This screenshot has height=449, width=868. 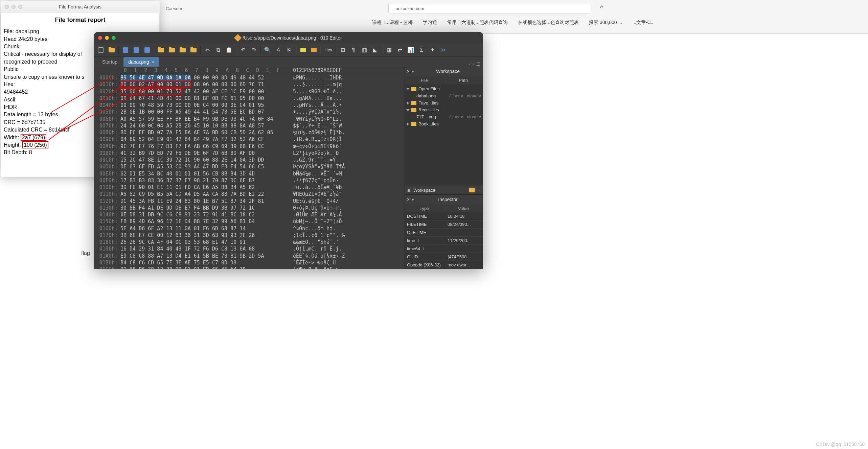 I want to click on workspace-header: File Path, so click(x=444, y=80).